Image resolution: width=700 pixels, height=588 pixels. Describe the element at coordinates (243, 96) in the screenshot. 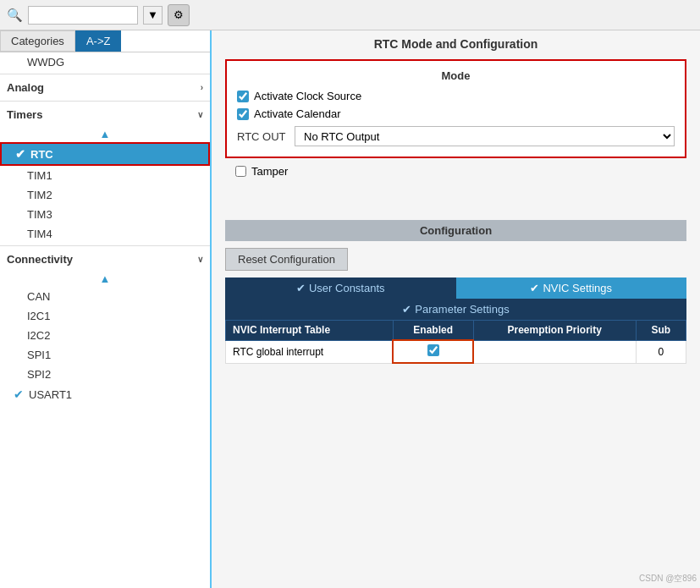

I see `activate-clock-source-checkbox` at that location.